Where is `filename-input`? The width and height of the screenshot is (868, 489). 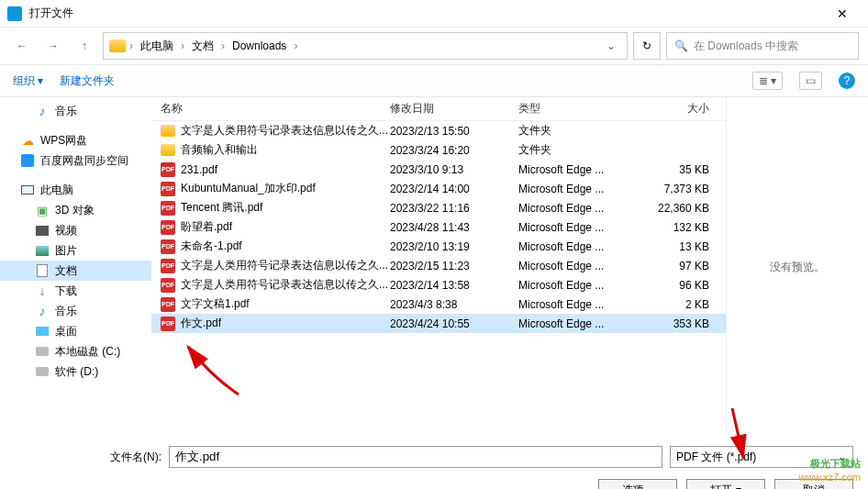 filename-input is located at coordinates (416, 457).